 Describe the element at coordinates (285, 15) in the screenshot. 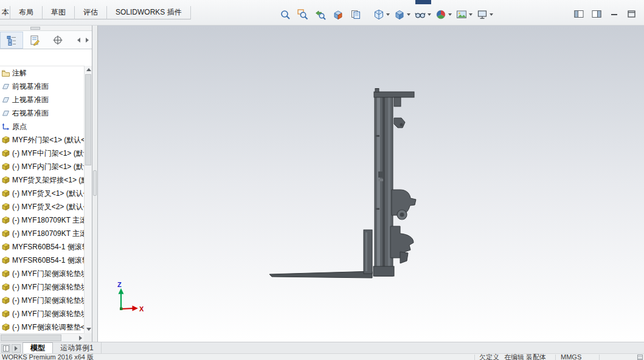

I see `magnifier-icon` at that location.